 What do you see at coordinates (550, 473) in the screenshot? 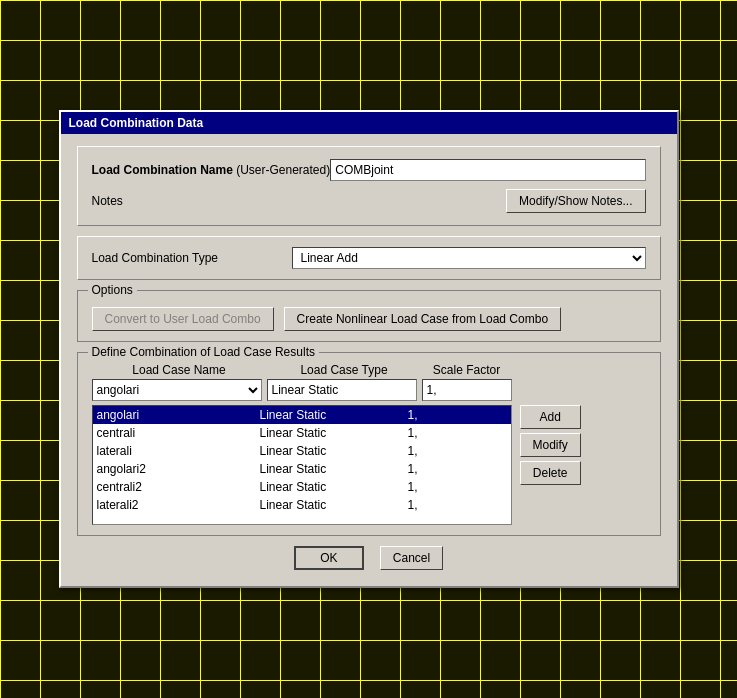
I see `delete-button: Delete` at bounding box center [550, 473].